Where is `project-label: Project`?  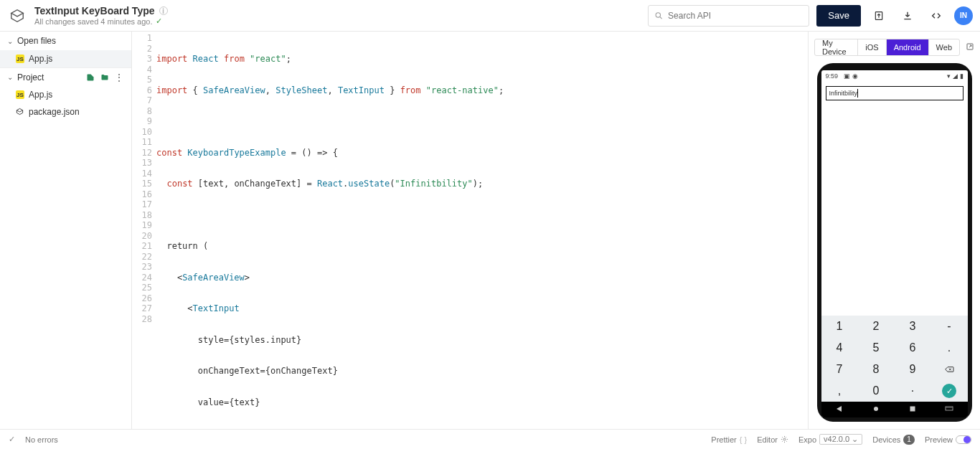
project-label: Project is located at coordinates (30, 77).